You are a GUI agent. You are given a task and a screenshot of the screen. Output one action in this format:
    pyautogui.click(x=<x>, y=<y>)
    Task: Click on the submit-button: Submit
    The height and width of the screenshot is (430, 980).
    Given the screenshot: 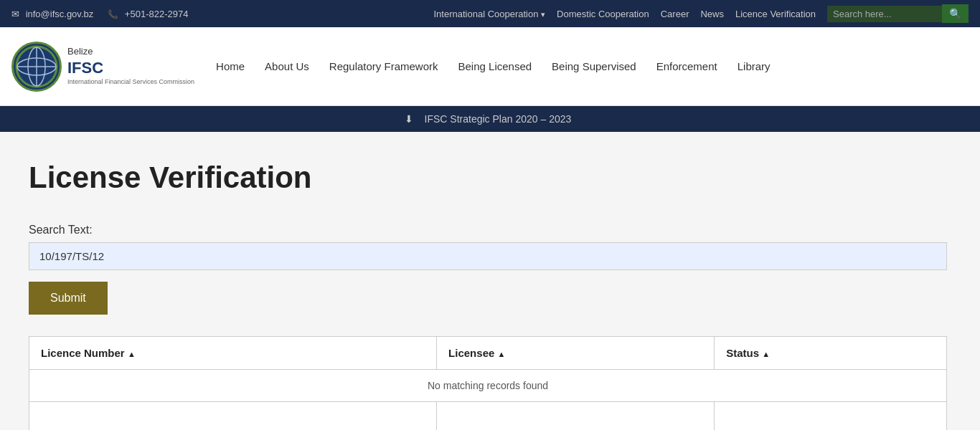 What is the action you would take?
    pyautogui.click(x=68, y=298)
    